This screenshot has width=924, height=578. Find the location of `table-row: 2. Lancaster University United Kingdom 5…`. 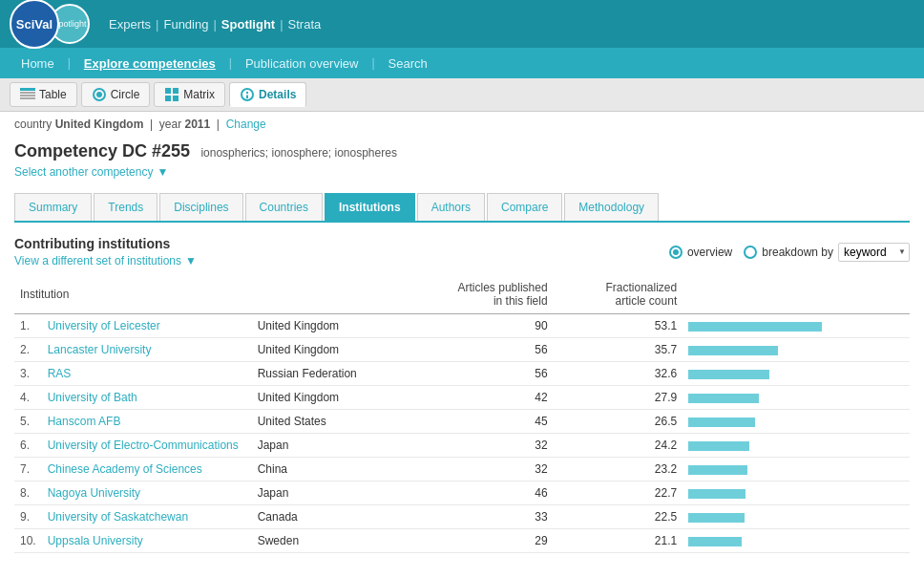

table-row: 2. Lancaster University United Kingdom 5… is located at coordinates (462, 350).